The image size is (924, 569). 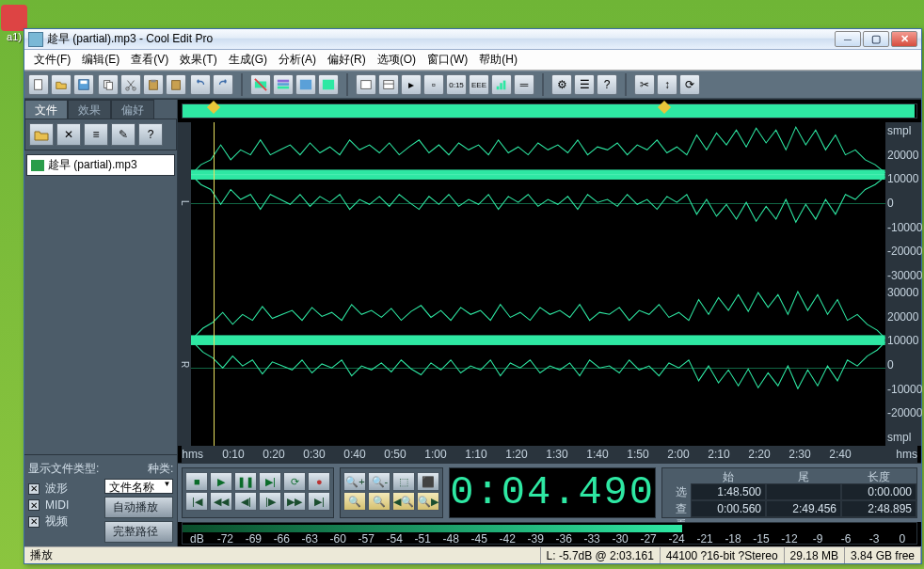 What do you see at coordinates (139, 508) in the screenshot?
I see `autoplay-button: 自动播放` at bounding box center [139, 508].